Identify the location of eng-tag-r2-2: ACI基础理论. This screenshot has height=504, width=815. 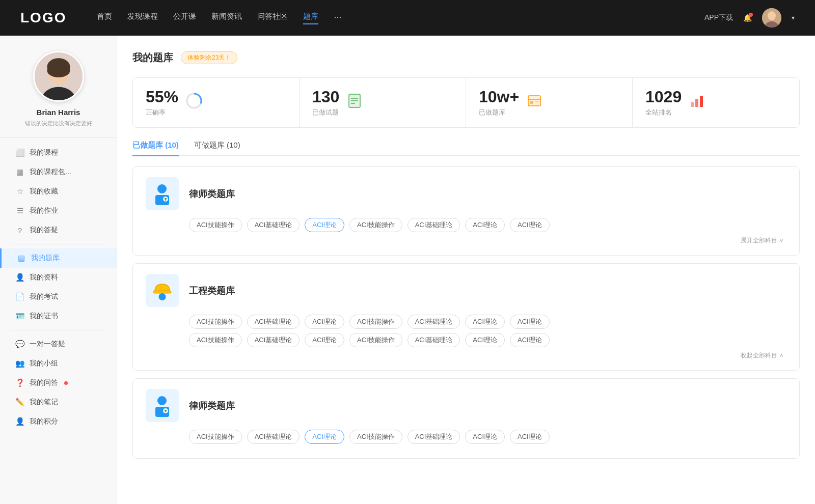
(274, 340).